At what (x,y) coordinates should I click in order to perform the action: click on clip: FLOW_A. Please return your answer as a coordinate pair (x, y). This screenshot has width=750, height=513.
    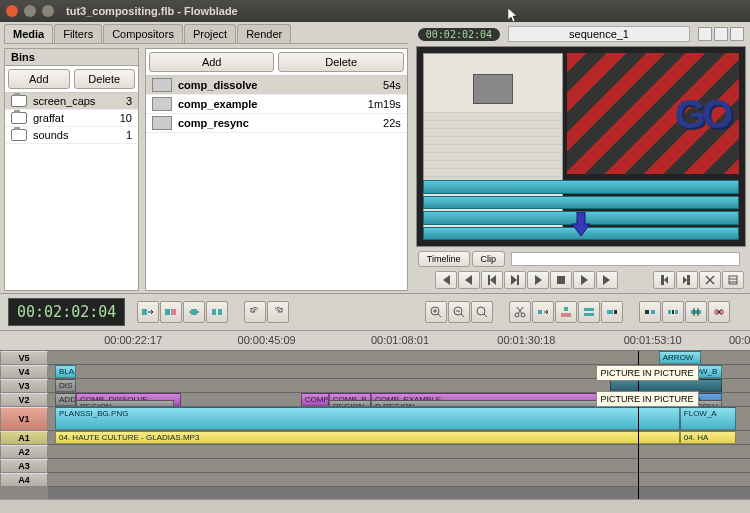
    Looking at the image, I should click on (708, 418).